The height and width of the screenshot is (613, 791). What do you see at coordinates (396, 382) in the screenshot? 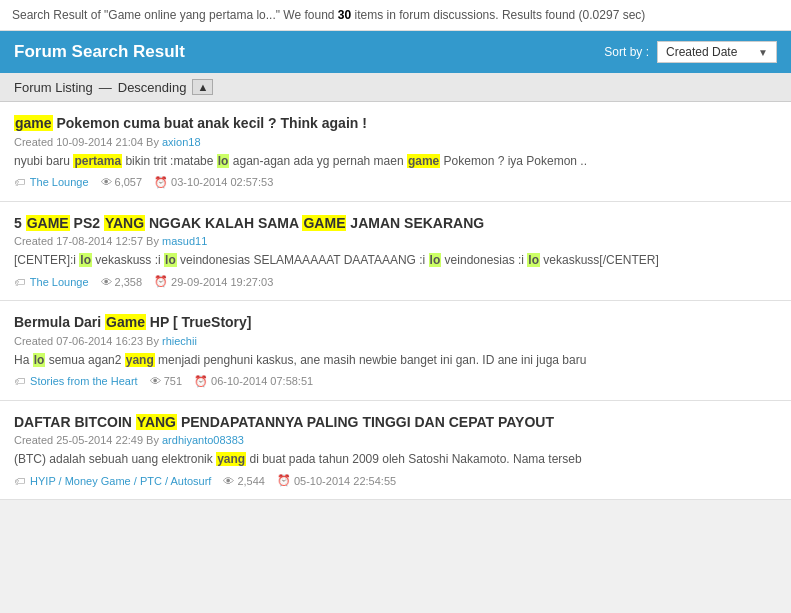
I see `result-footer: 🏷 Stories from the Heart 👁 751 ⏰ 06-10-2…` at bounding box center [396, 382].